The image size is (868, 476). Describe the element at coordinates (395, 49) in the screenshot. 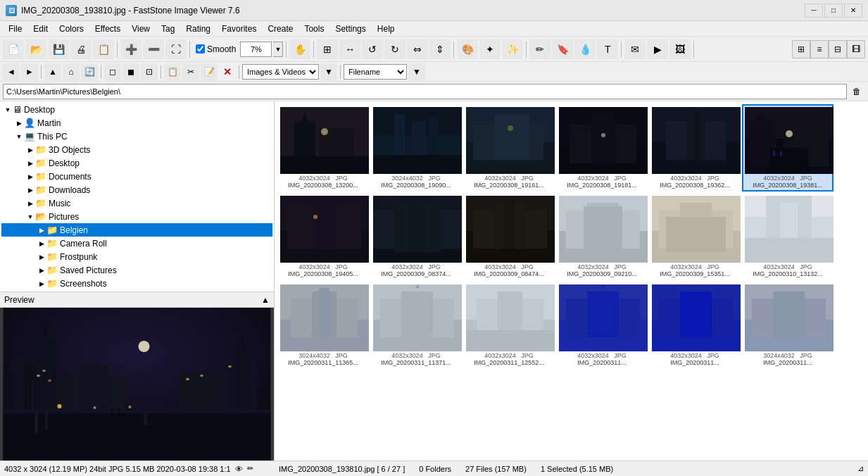

I see `rotate-cw: ↻` at that location.